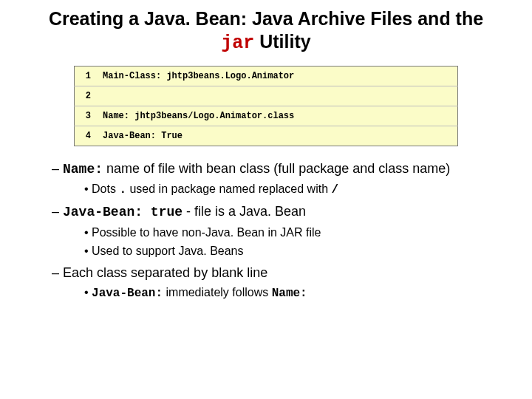 Image resolution: width=532 pixels, height=399 pixels. What do you see at coordinates (293, 293) in the screenshot?
I see `sub-bullet-follows: Java-Bean: immediately follows Name:` at bounding box center [293, 293].